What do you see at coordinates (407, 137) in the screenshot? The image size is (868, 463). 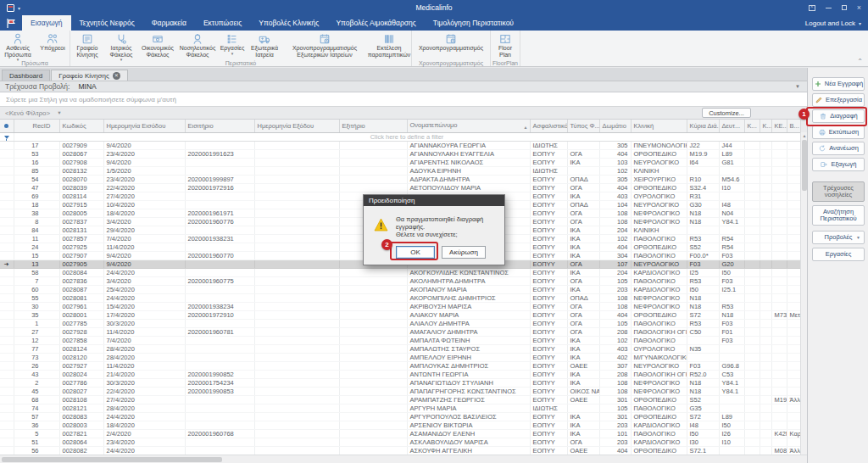 I see `filter-hint: Click here to define a filter` at bounding box center [407, 137].